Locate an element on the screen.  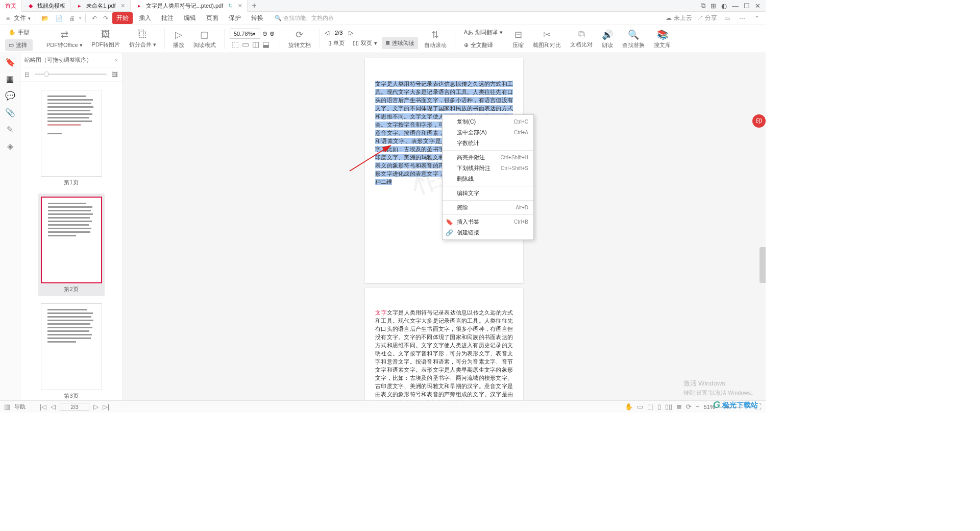
home-tab: 首页 is located at coordinates (11, 6).